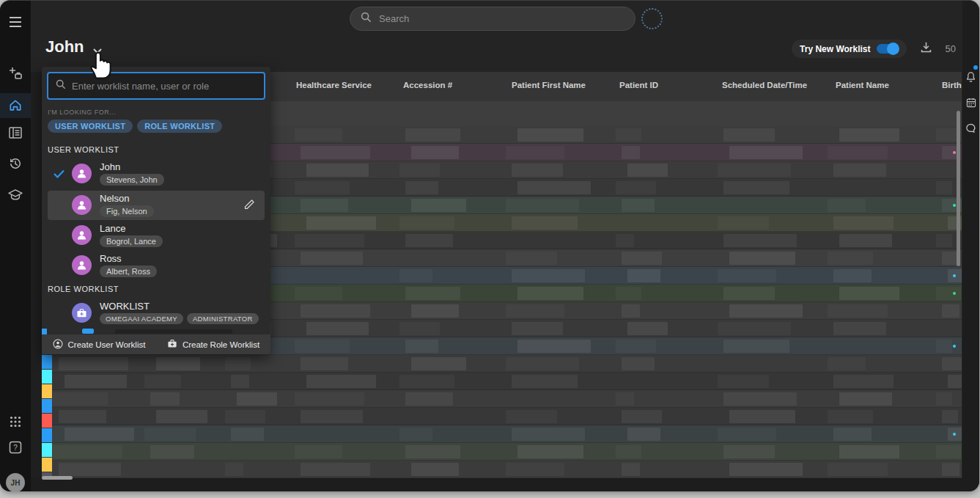 Image resolution: width=980 pixels, height=498 pixels. I want to click on add-worklist-icon, so click(15, 73).